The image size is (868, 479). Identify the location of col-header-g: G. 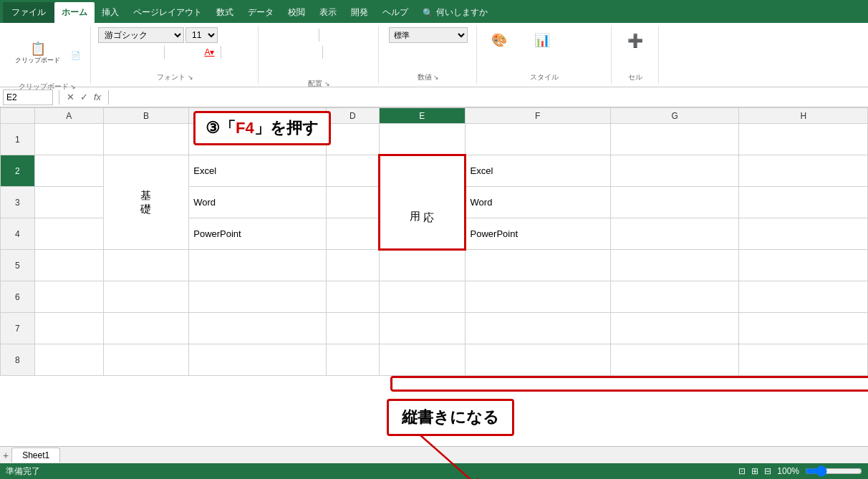
(675, 116).